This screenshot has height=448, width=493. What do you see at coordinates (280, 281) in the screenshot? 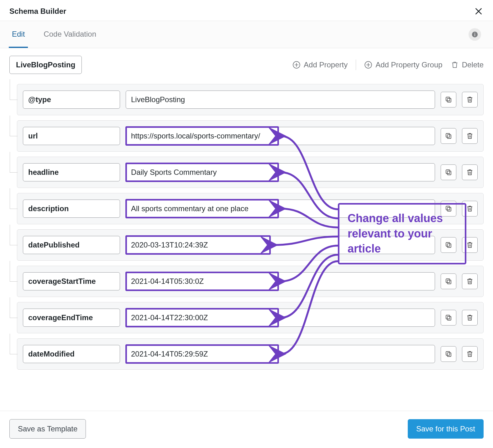
I see `property-value-input: 2021-04-14T05:30:0Z` at bounding box center [280, 281].